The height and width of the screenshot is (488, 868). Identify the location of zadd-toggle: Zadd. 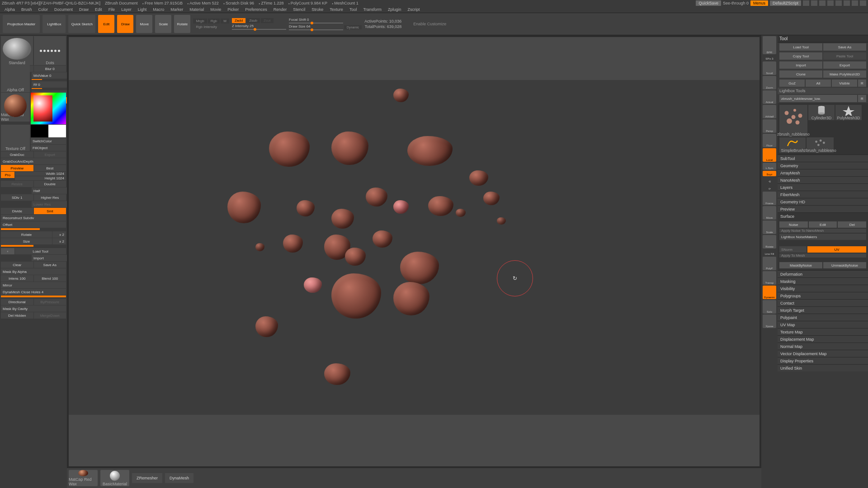
(239, 21).